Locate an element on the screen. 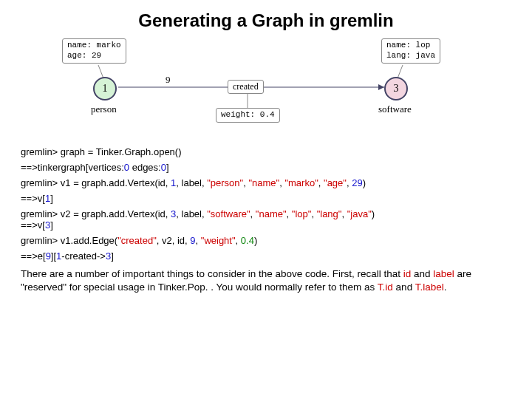  vertex-3-label: software is located at coordinates (395, 109).